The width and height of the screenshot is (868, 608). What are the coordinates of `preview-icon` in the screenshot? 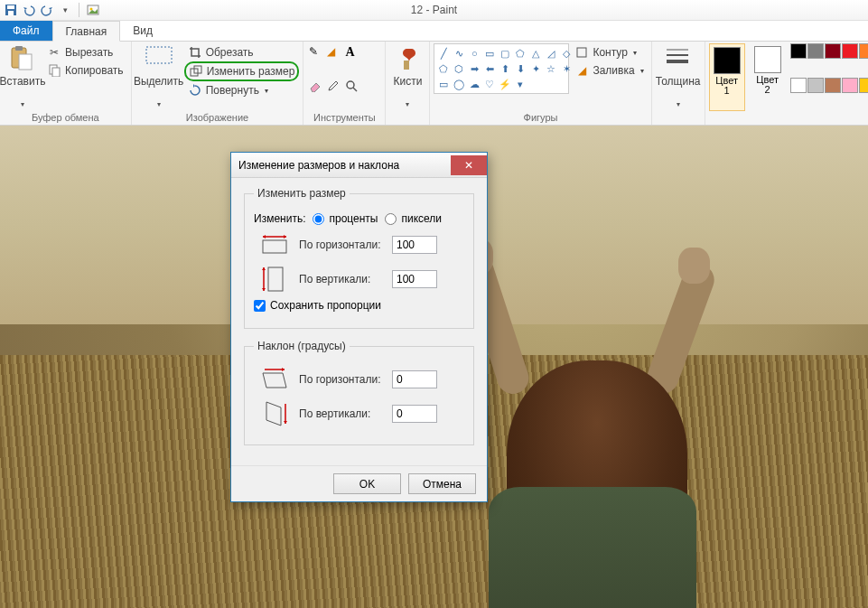 It's located at (93, 10).